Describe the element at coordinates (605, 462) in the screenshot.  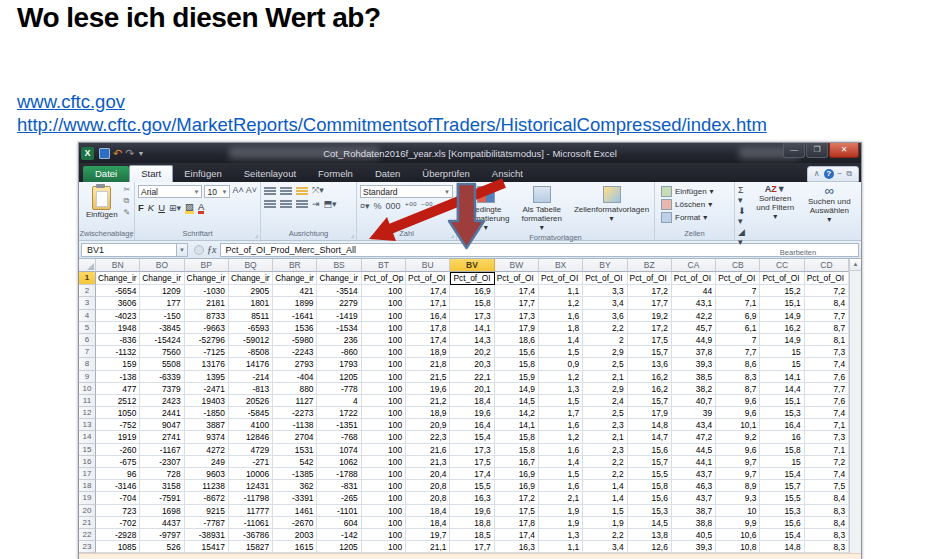
I see `cell: 2,2` at that location.